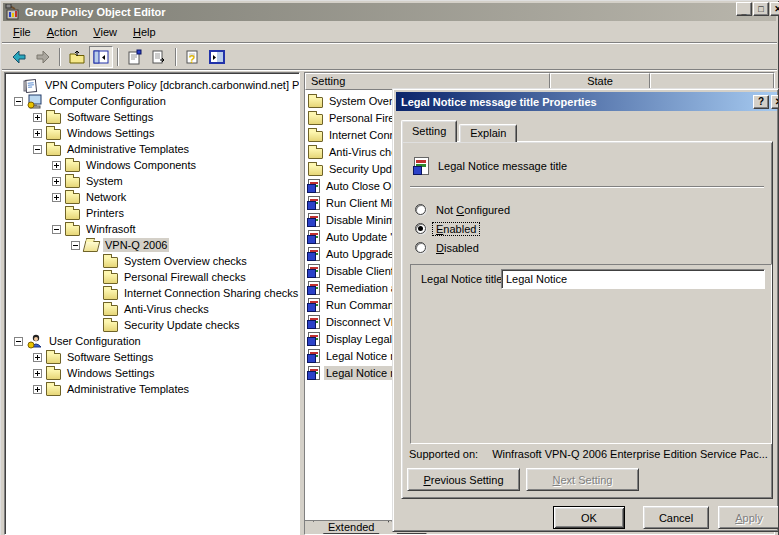  I want to click on dialog-close-button: ✕, so click(775, 102).